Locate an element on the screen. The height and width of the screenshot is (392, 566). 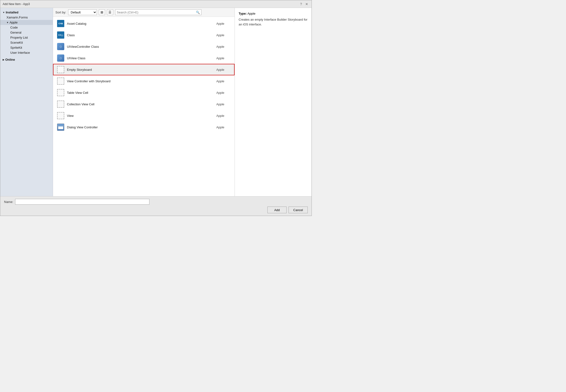
sidebar-item-online: ▶ Online is located at coordinates (27, 59).